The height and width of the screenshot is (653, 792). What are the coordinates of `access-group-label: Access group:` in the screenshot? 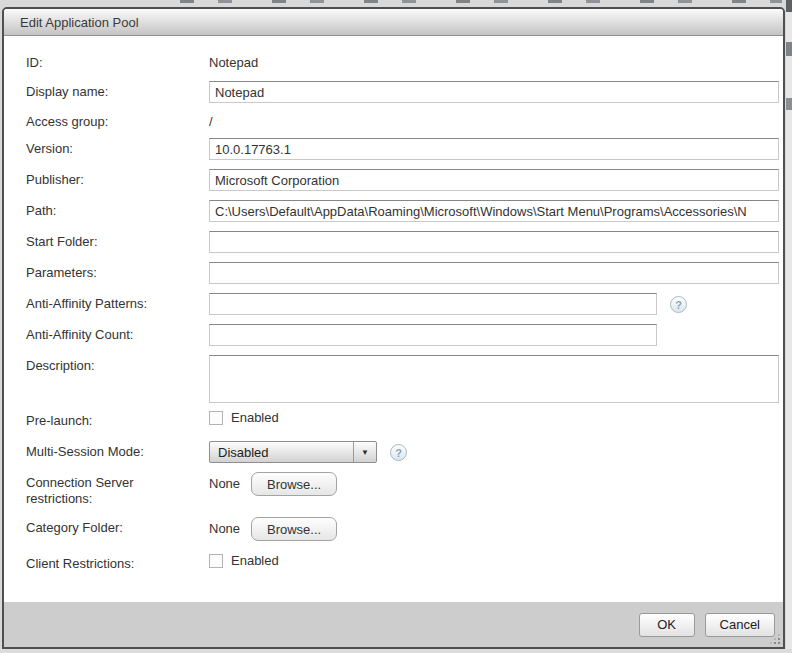 It's located at (118, 122).